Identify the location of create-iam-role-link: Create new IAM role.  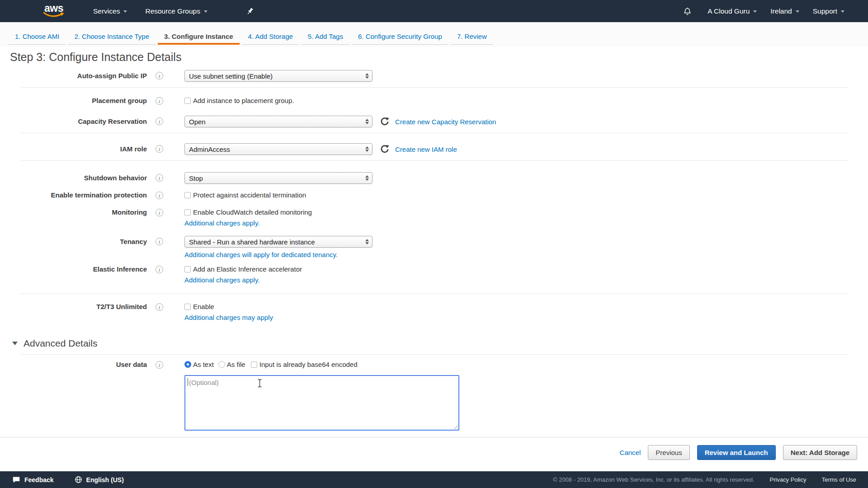
(426, 149).